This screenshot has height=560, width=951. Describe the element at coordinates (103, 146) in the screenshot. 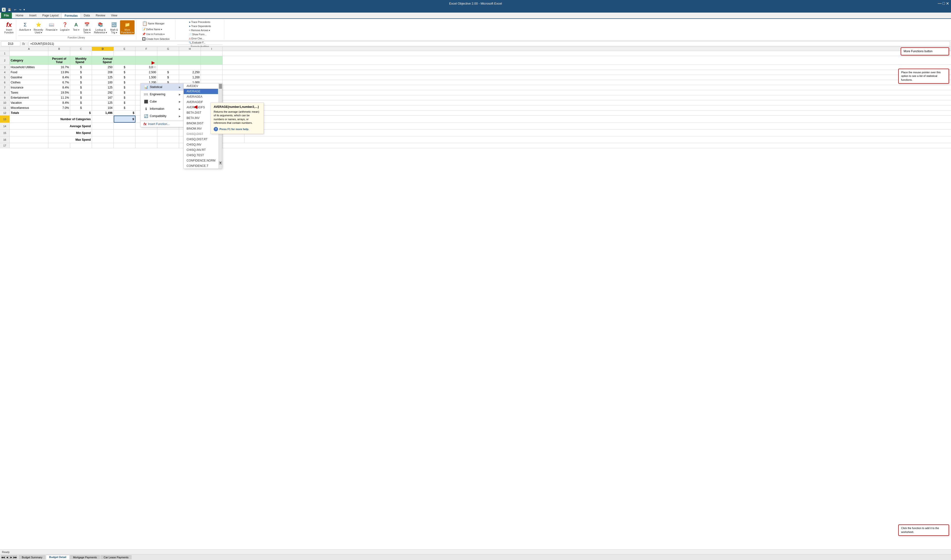

I see `cell-d17` at that location.